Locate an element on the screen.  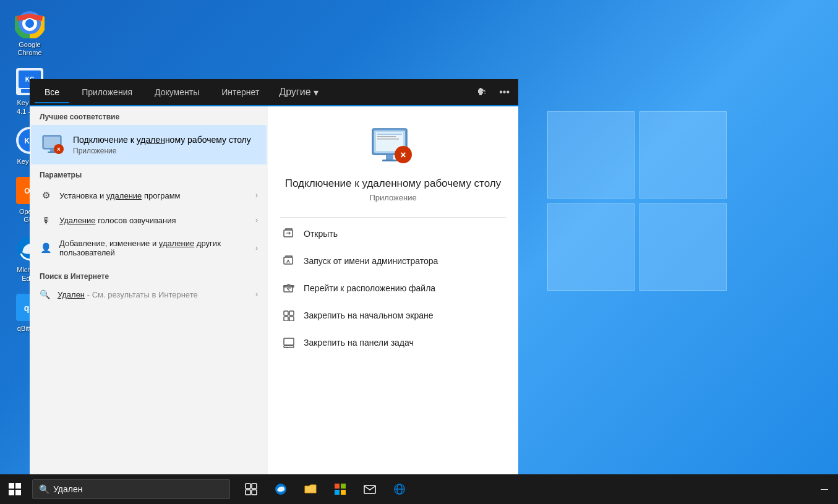
win-logo-tl is located at coordinates (591, 155).